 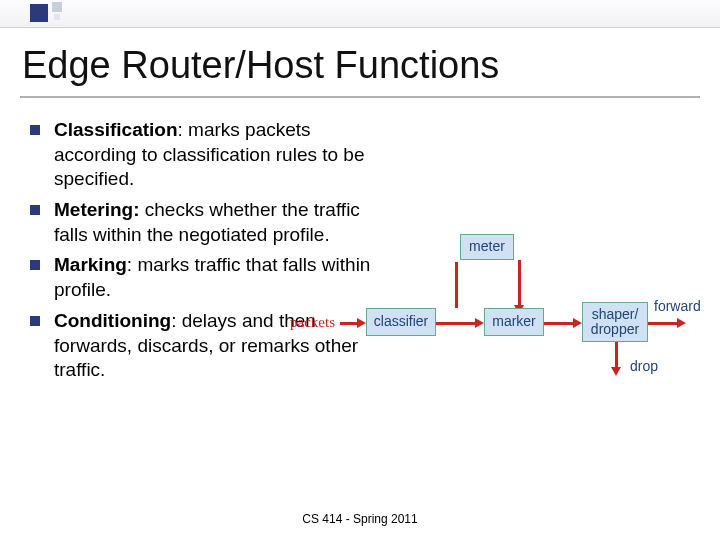 What do you see at coordinates (349, 324) in the screenshot?
I see `arrow-in` at bounding box center [349, 324].